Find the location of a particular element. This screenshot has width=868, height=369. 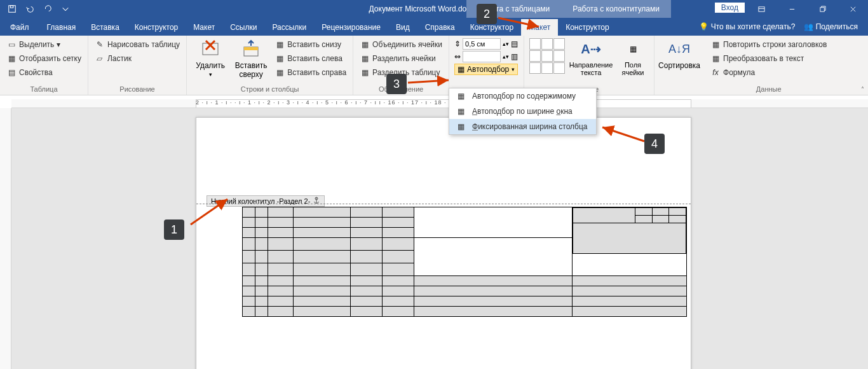

grid-icon: ▦ is located at coordinates (11, 59).